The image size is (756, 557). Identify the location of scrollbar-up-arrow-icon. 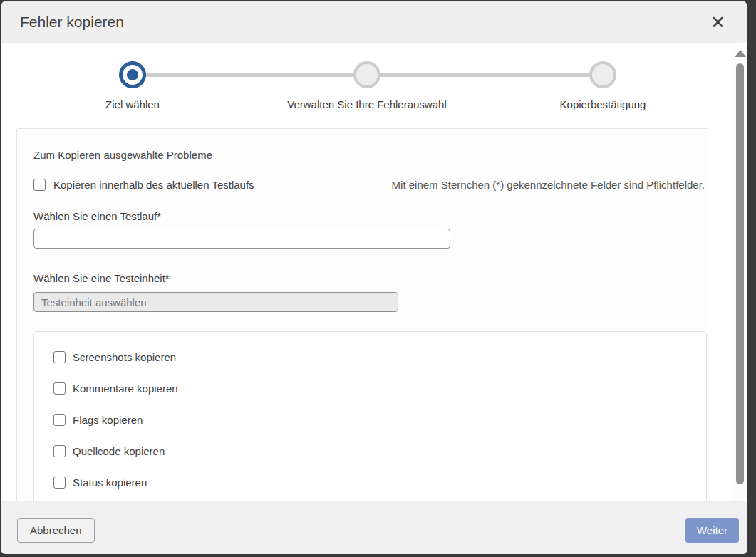
(740, 53).